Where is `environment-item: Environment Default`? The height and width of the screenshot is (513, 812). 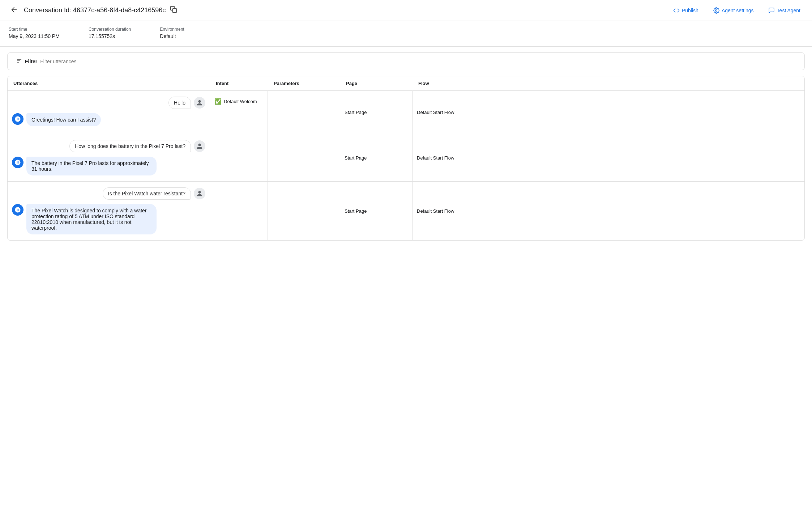 environment-item: Environment Default is located at coordinates (172, 33).